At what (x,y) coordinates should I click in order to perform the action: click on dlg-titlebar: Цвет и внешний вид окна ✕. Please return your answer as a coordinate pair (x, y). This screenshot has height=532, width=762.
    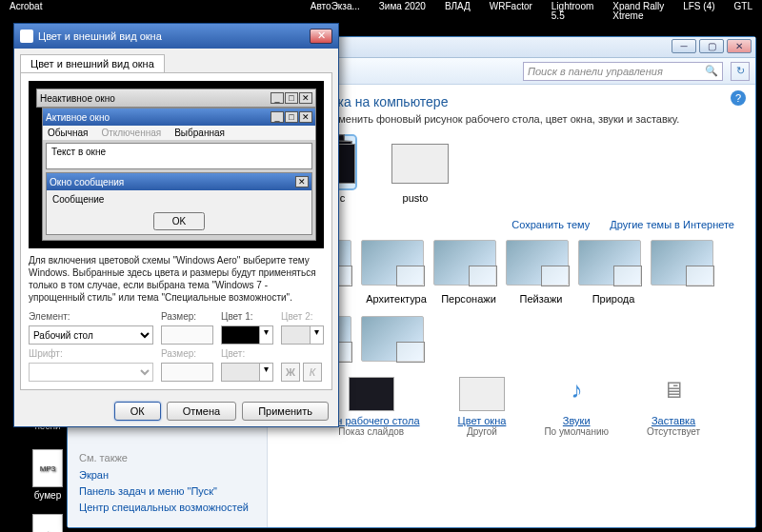
    Looking at the image, I should click on (176, 36).